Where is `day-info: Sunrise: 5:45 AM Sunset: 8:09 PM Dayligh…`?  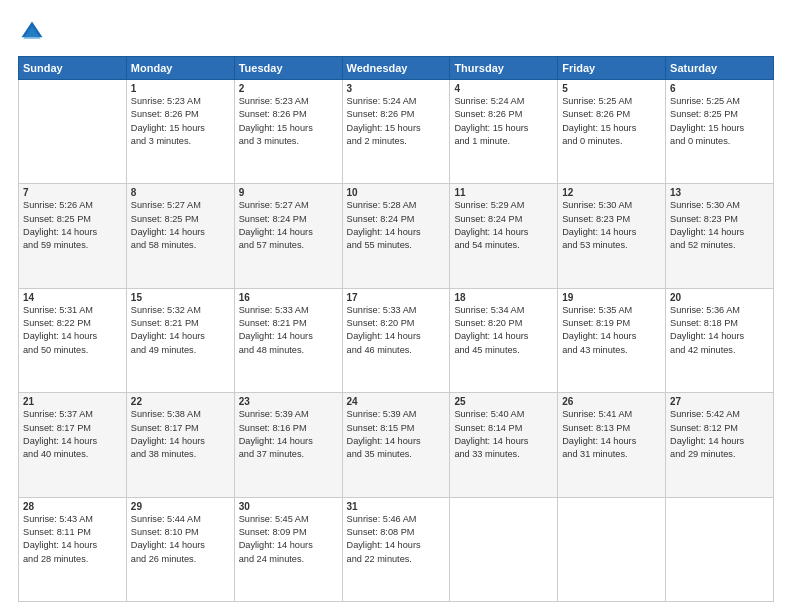
day-info: Sunrise: 5:45 AM Sunset: 8:09 PM Dayligh… is located at coordinates (288, 540).